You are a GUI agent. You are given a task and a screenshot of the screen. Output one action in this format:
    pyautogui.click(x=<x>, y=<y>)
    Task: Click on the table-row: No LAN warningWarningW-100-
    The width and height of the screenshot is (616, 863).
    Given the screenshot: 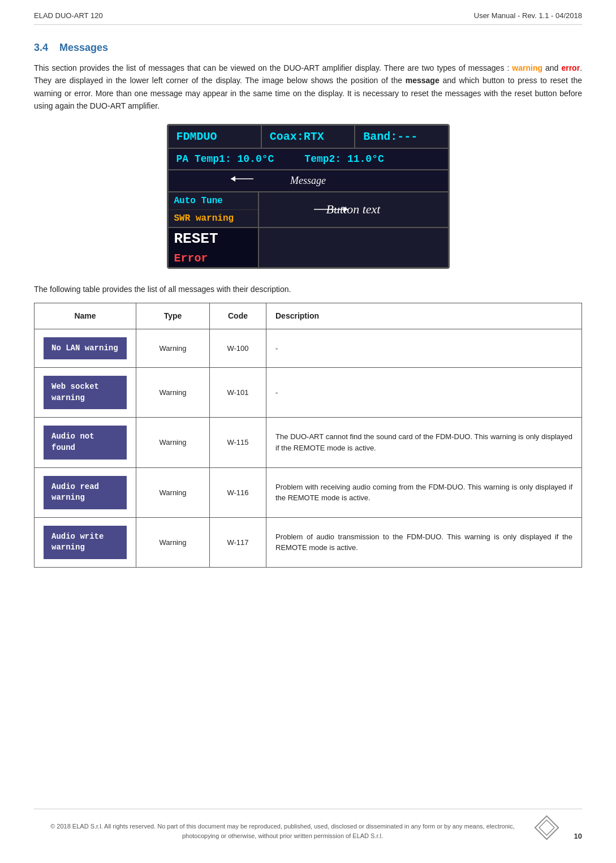 What is the action you would take?
    pyautogui.click(x=308, y=349)
    